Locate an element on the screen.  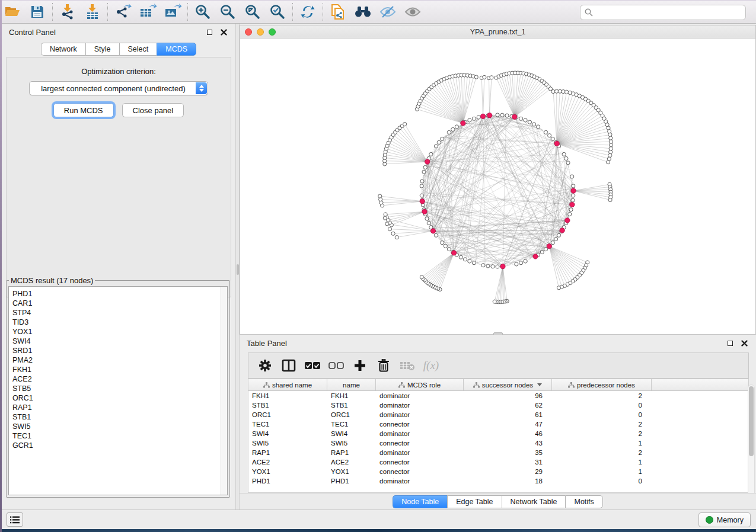
zoom-fit-button is located at coordinates (253, 12).